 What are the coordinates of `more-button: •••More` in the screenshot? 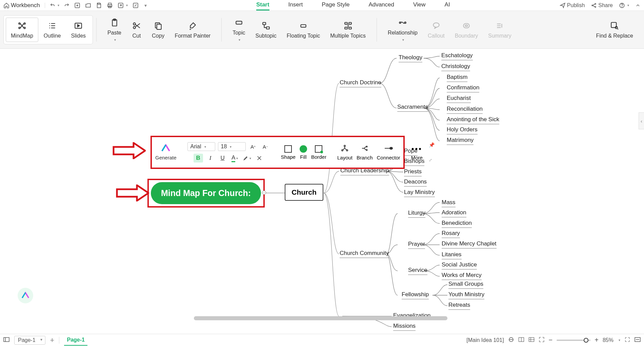 It's located at (417, 152).